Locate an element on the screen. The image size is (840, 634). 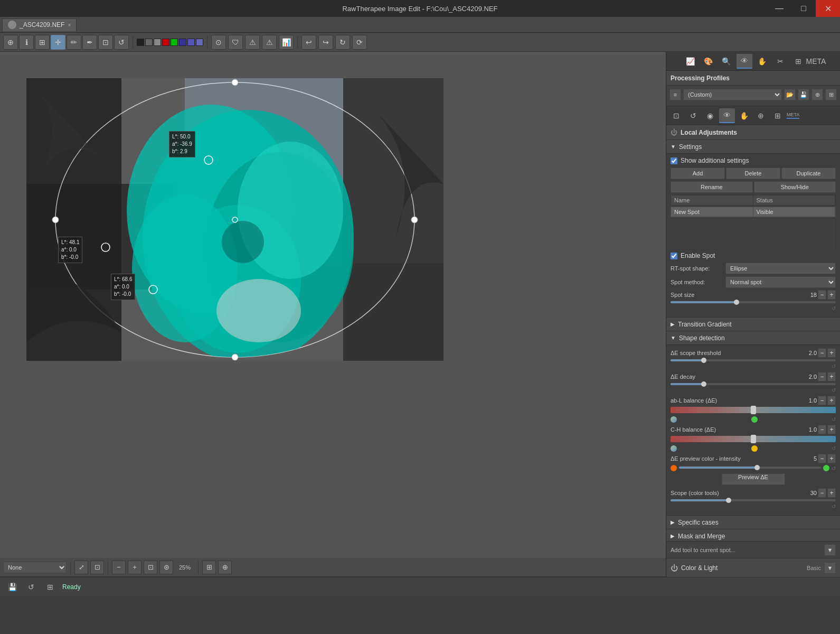
rp-tab-local: 👁 is located at coordinates (744, 61).